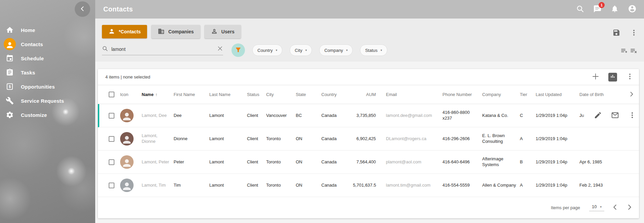  Describe the element at coordinates (634, 51) in the screenshot. I see `clear-filters-button` at that location.